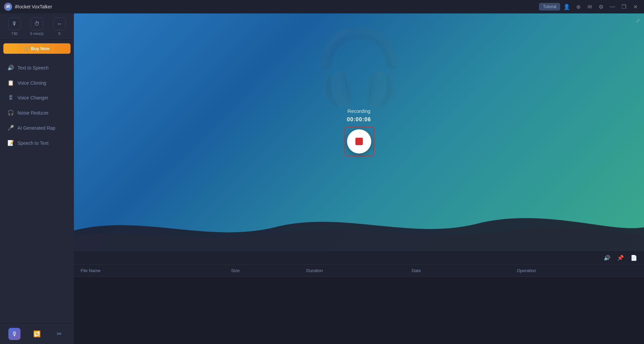  What do you see at coordinates (359, 230) in the screenshot?
I see `wave-background` at bounding box center [359, 230].